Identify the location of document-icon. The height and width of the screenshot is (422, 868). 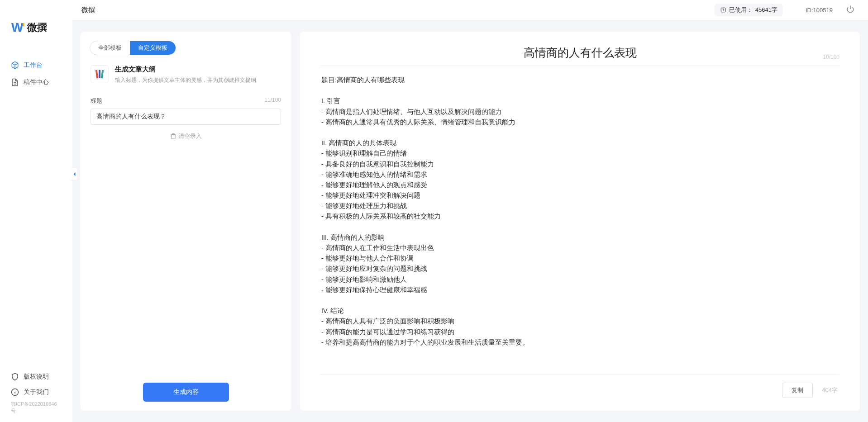
(15, 82).